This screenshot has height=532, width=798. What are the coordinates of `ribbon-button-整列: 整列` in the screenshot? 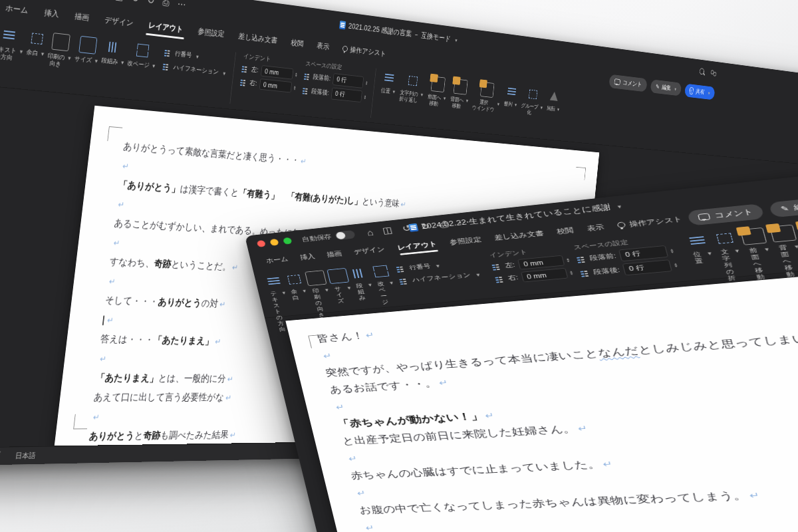 It's located at (509, 108).